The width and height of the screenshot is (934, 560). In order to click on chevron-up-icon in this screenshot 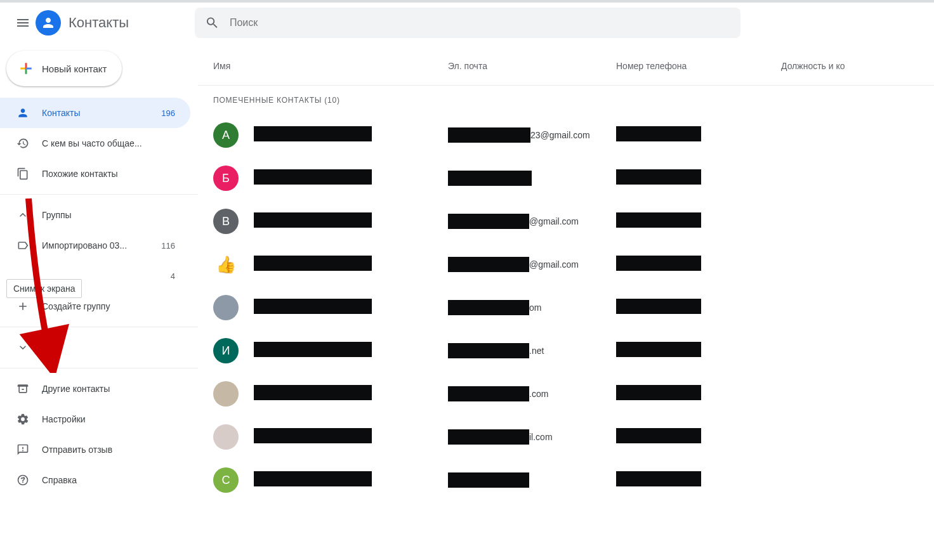, I will do `click(23, 215)`.